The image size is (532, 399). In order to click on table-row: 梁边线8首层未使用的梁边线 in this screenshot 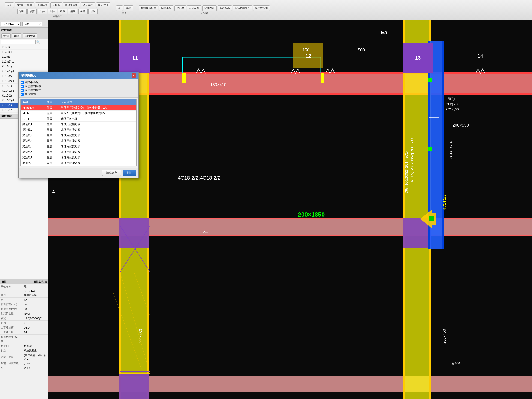, I will do `click(78, 163)`.